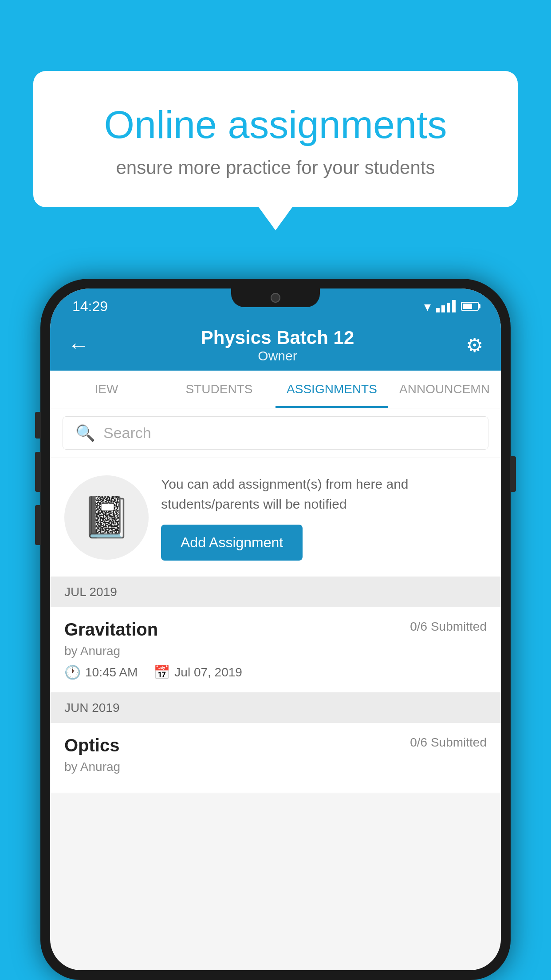  I want to click on assignment-gravitation: Gravitation 0/6 Submitted by Anurag 🕐 10…, so click(276, 650).